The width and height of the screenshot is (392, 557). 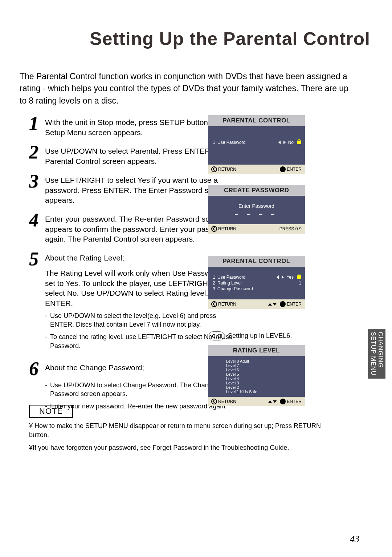 I want to click on step-sub: -Use UP/DOWN to select the level(e.g. Le…, so click(x=140, y=320).